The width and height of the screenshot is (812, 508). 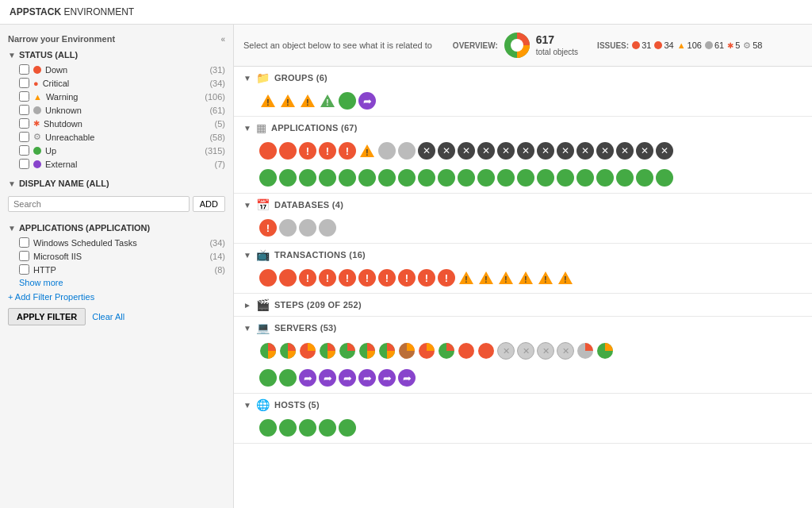 I want to click on filter-up-label: Up, so click(x=38, y=151).